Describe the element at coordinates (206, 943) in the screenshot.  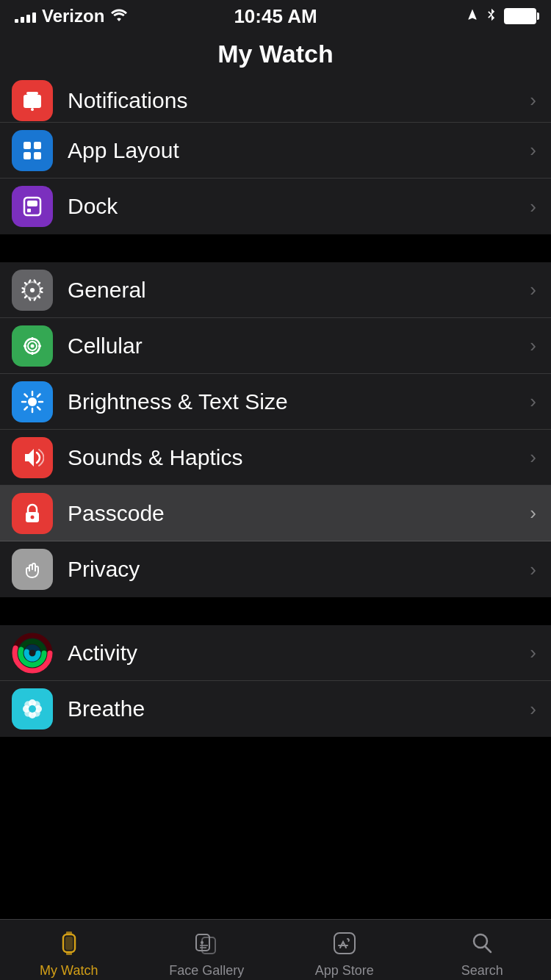
I see `face-gallery-tab-icon` at that location.